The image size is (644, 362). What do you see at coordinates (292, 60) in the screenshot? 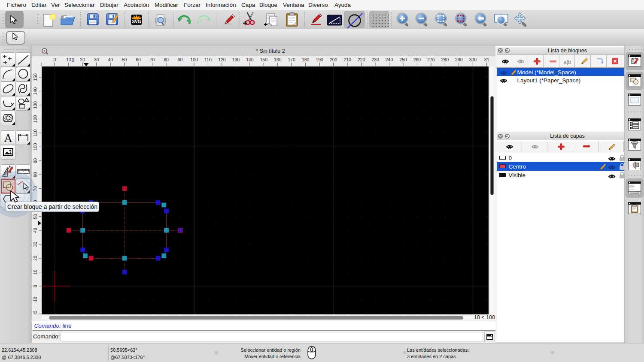
I see `svg-text: 170` at bounding box center [292, 60].